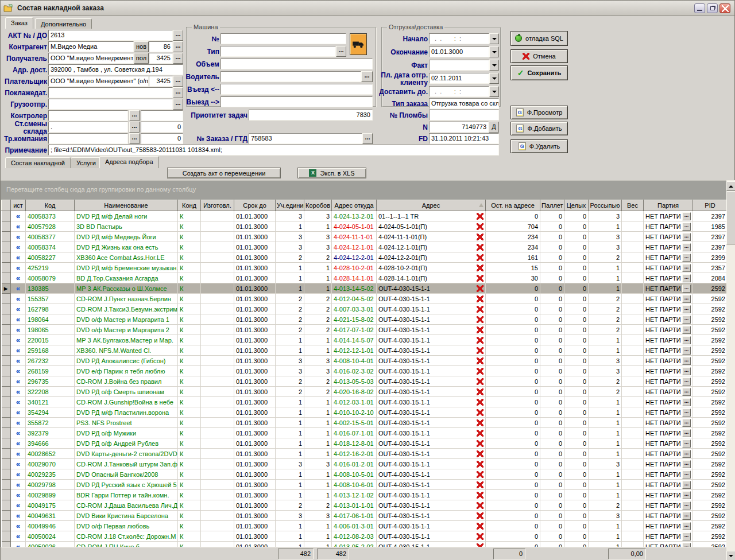  What do you see at coordinates (364, 505) in the screenshot?
I see `table-row: «40049175CD-ROM J.Даша Васильева Лич.Д.К…` at bounding box center [364, 505].